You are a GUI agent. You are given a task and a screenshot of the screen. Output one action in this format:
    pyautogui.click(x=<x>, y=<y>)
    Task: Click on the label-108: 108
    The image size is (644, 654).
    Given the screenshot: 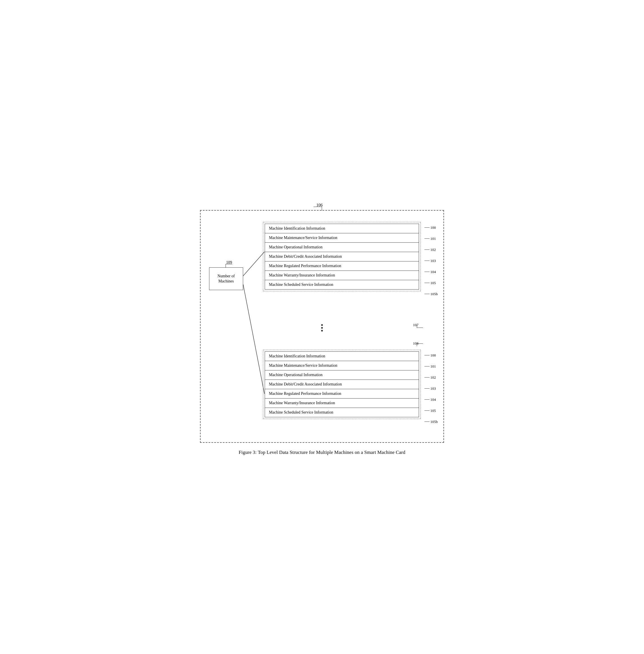 What is the action you would take?
    pyautogui.click(x=416, y=343)
    